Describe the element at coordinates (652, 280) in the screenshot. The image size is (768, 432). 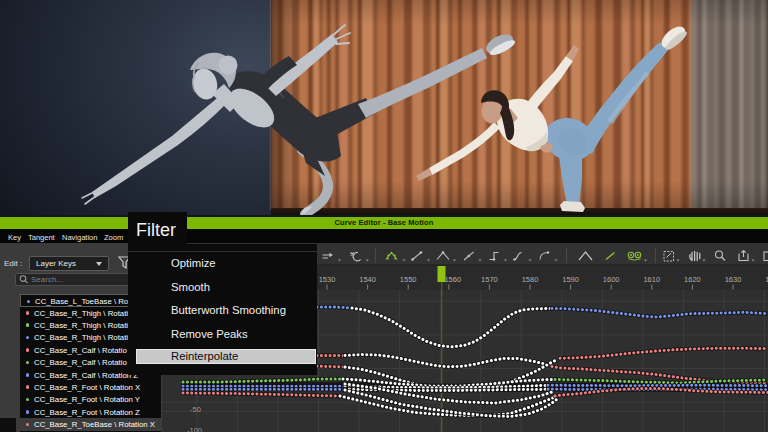
I see `svg-text: 1610` at that location.